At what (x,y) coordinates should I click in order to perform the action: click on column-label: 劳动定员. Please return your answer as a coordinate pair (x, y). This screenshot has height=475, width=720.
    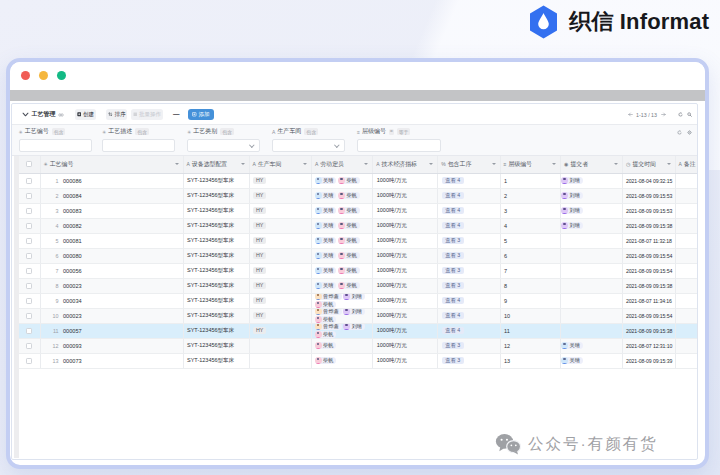
    Looking at the image, I should click on (332, 164).